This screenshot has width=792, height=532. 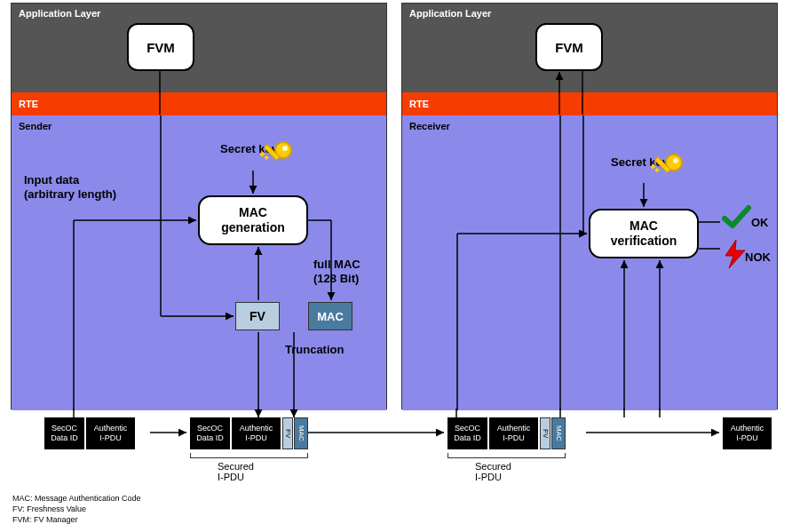 What do you see at coordinates (76, 498) in the screenshot?
I see `legend-1: MAC: Message Authentication Code` at bounding box center [76, 498].